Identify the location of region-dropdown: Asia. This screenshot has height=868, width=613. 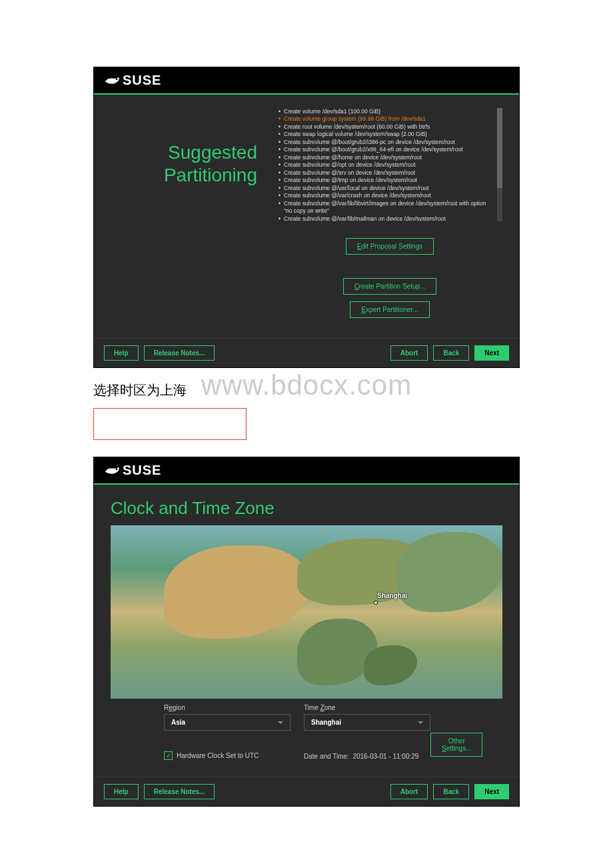
(227, 723).